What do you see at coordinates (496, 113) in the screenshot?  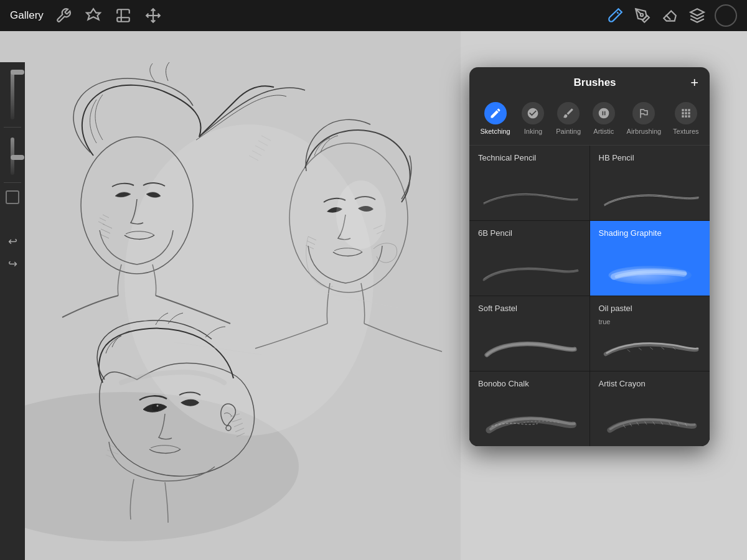 I see `sketching-icon` at bounding box center [496, 113].